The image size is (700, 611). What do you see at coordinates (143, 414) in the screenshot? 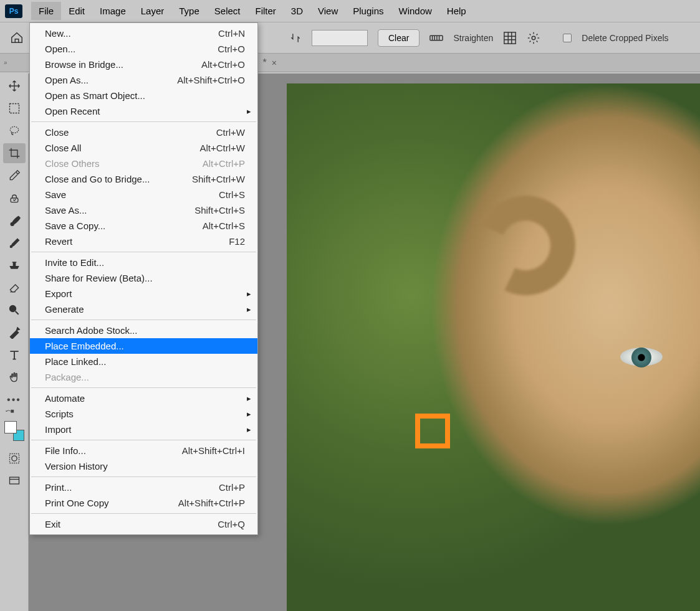
I see `menu-item-scripts: Scripts` at bounding box center [143, 414].